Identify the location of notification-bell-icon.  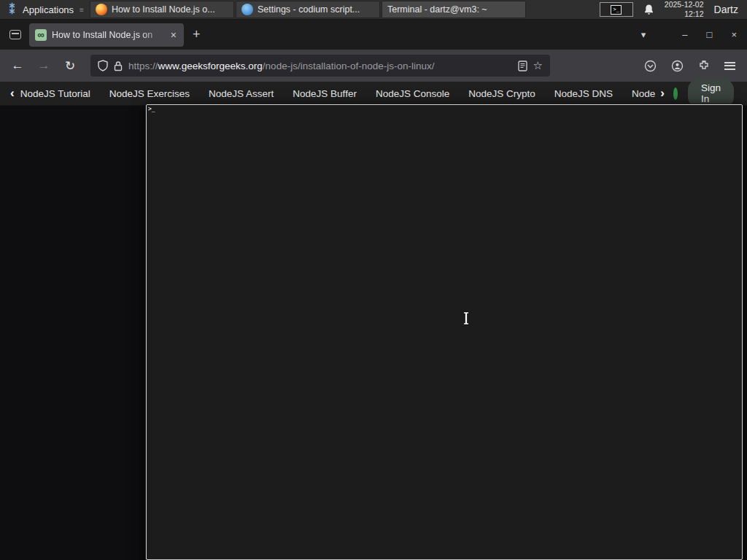
(649, 9).